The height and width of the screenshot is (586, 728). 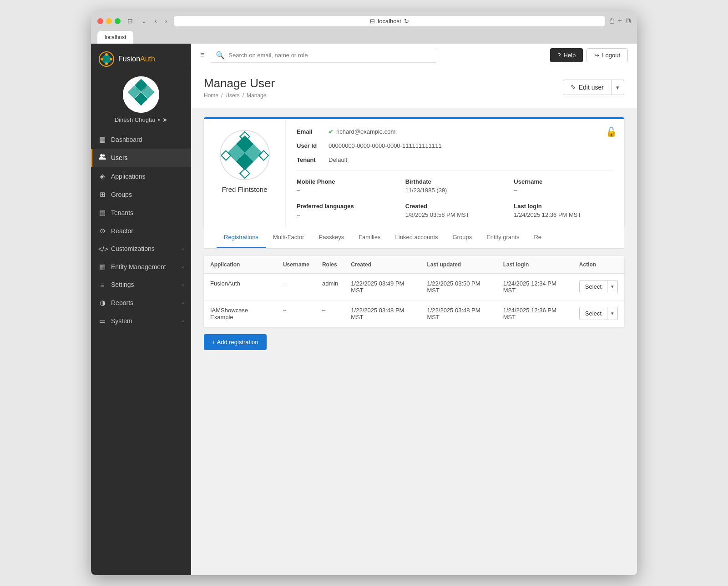 I want to click on system-icon: ▭, so click(x=102, y=321).